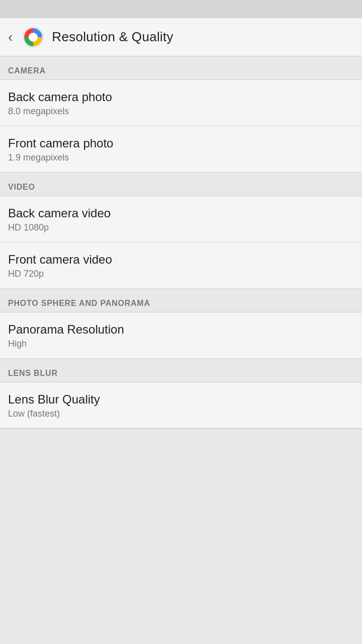 The image size is (362, 644). Describe the element at coordinates (181, 9) in the screenshot. I see `status-bar` at that location.